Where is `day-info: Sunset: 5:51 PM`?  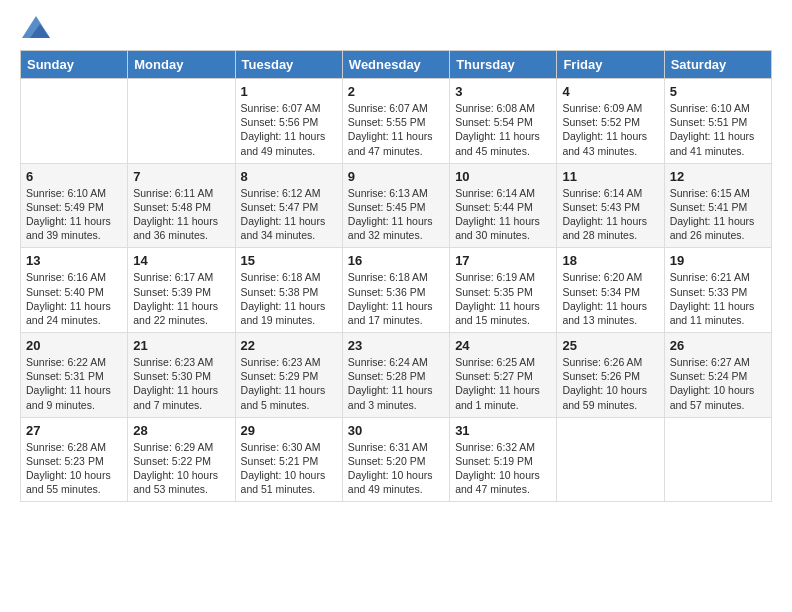
day-info: Sunset: 5:51 PM is located at coordinates (718, 122).